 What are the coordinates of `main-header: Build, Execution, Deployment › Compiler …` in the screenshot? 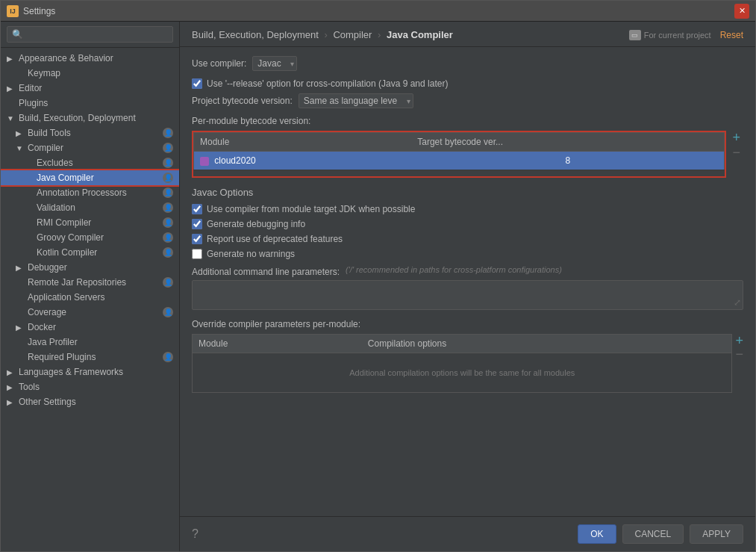 It's located at (467, 34).